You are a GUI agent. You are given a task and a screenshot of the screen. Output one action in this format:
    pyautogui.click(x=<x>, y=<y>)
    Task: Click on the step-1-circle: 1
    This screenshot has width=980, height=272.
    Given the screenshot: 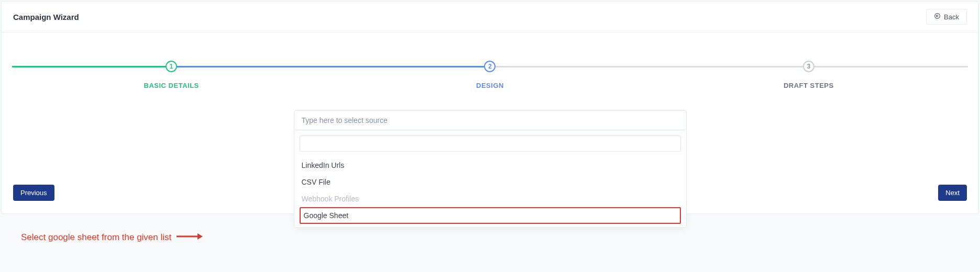 What is the action you would take?
    pyautogui.click(x=171, y=66)
    